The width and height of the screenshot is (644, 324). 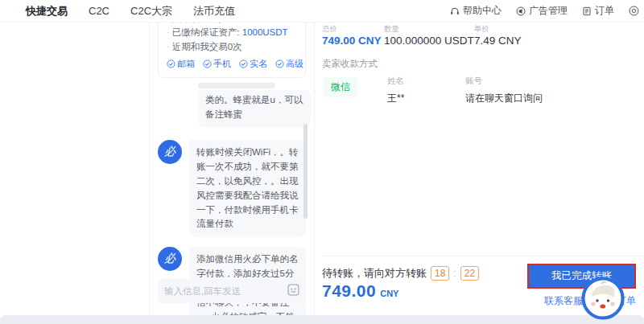 I want to click on seller-deposit-line: ·已缴纳保证资产: 1000USDT, so click(x=232, y=32).